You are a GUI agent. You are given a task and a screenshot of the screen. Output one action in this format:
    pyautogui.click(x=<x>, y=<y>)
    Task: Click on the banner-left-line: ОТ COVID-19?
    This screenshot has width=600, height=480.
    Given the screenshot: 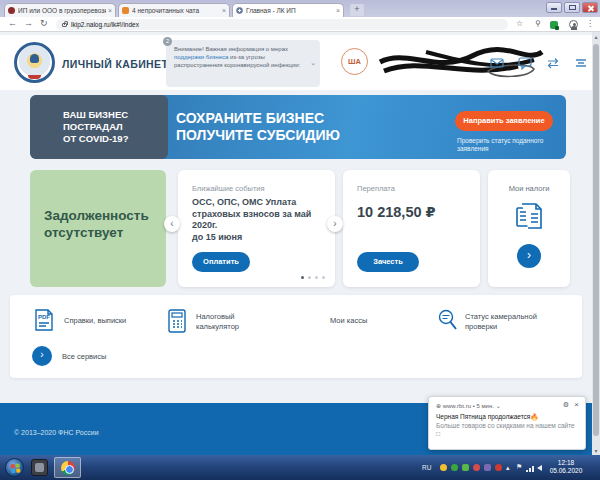 What is the action you would take?
    pyautogui.click(x=116, y=139)
    